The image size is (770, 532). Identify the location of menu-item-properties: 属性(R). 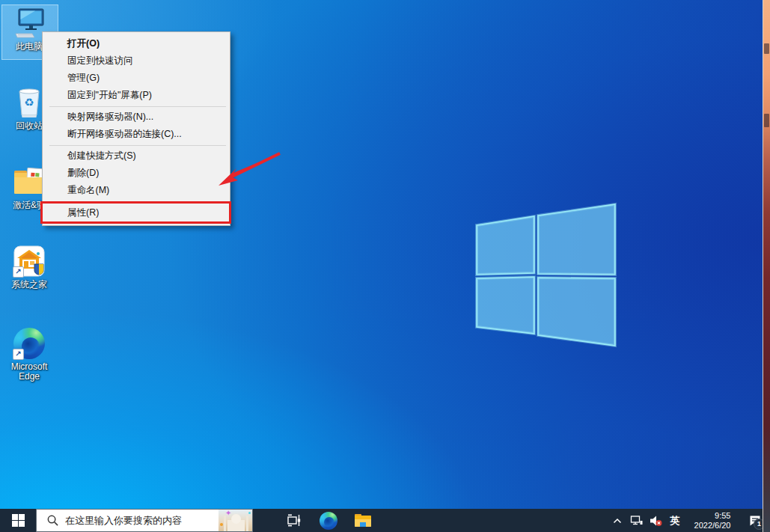
(136, 213).